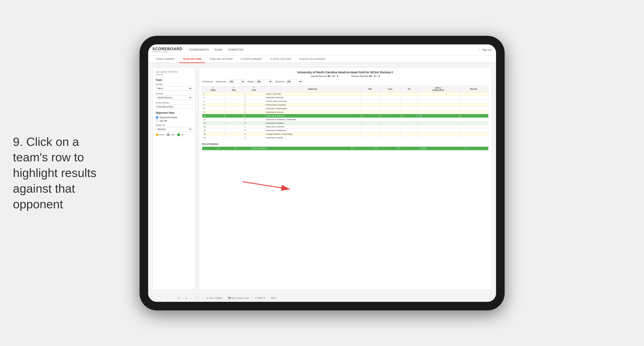 The image size is (644, 346). I want to click on cell-opponent: Auburn University, so click(312, 94).